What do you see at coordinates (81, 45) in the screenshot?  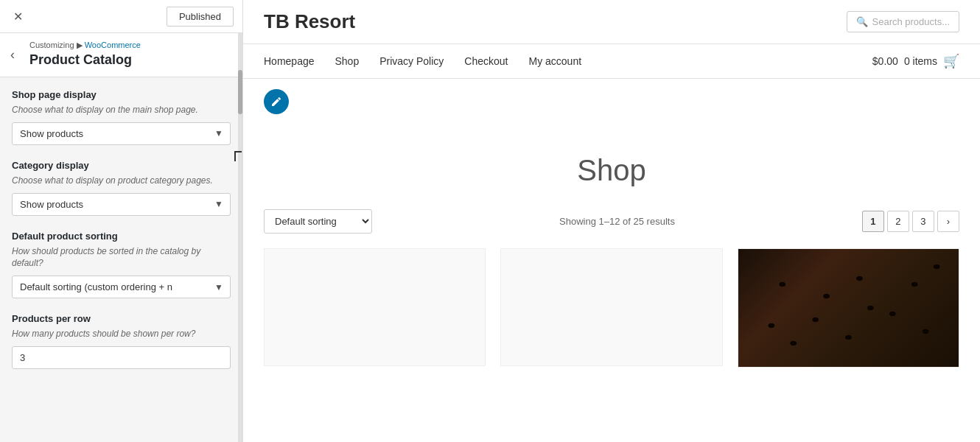 I see `breadcrumb-arrow: ▶` at bounding box center [81, 45].